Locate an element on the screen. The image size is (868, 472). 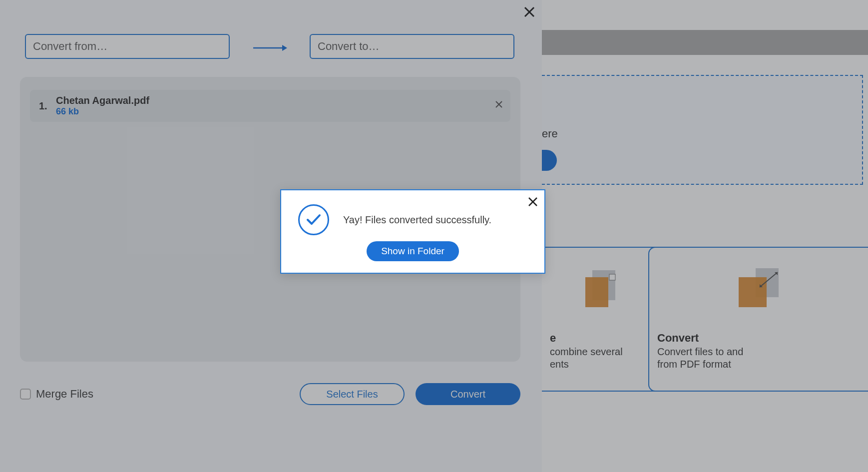
file-size: 66 kb is located at coordinates (103, 112).